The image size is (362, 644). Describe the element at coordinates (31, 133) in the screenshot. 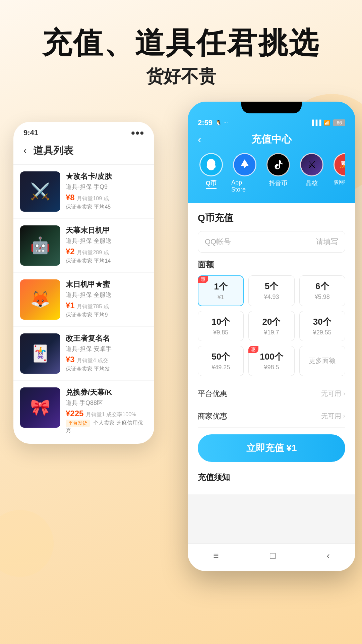

I see `left-time: 9:41` at that location.